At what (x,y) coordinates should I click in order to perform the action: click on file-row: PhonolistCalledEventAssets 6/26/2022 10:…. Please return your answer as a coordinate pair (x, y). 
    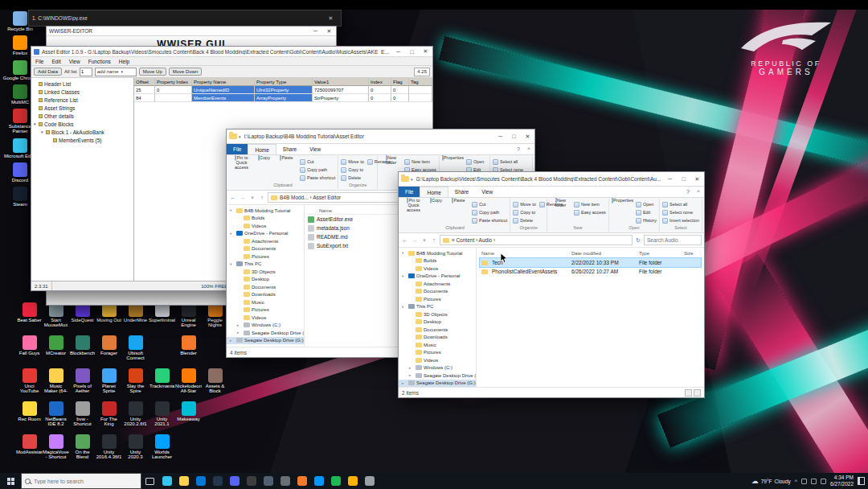
    Looking at the image, I should click on (590, 272).